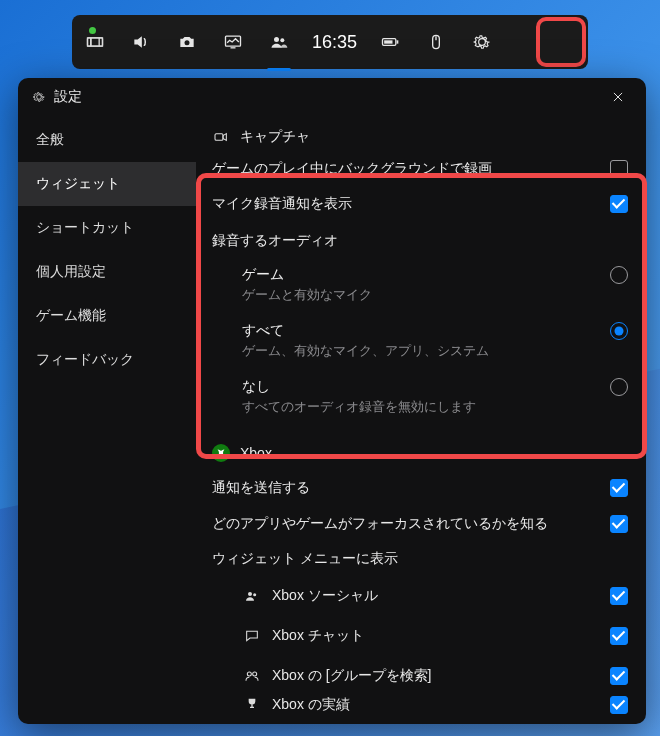 This screenshot has height=736, width=660. What do you see at coordinates (619, 169) in the screenshot?
I see `bg-record-checkbox` at bounding box center [619, 169].